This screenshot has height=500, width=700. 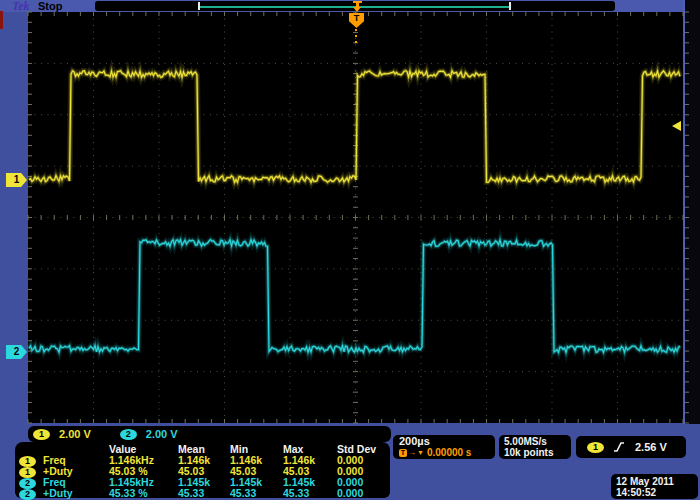 What do you see at coordinates (2, 20) in the screenshot?
I see `bezel-edge` at bounding box center [2, 20].